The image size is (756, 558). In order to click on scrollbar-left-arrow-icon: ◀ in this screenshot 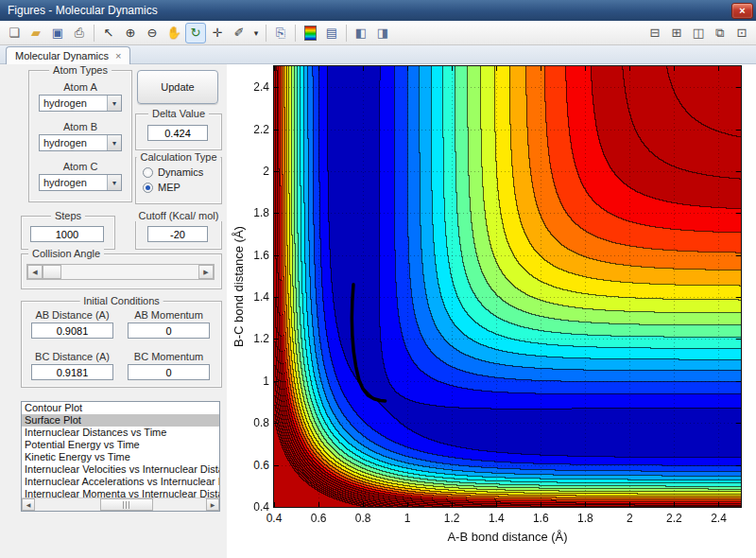, I will do `click(28, 505)`.